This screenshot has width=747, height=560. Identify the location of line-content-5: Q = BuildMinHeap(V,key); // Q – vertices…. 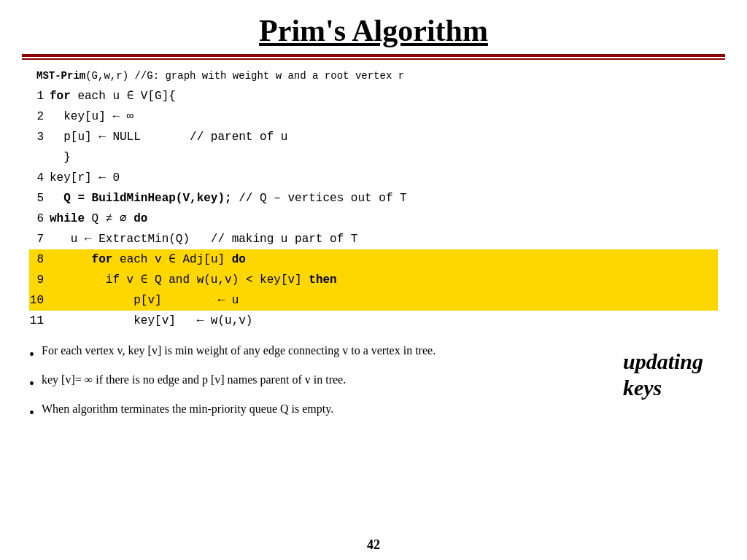
(384, 198).